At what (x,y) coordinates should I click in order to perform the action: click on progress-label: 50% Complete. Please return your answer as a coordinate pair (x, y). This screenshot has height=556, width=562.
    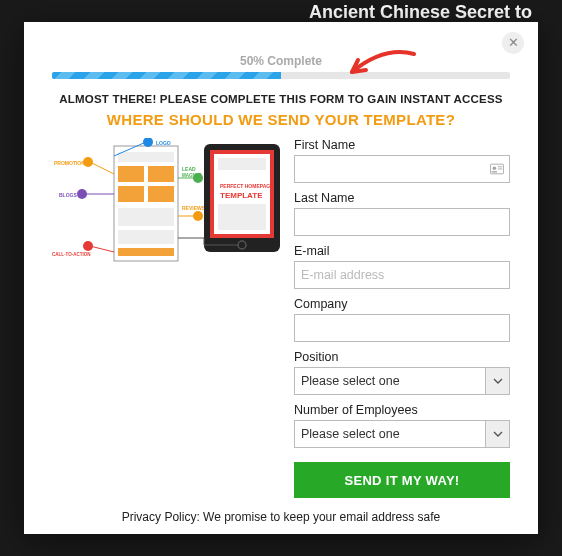
    Looking at the image, I should click on (281, 61).